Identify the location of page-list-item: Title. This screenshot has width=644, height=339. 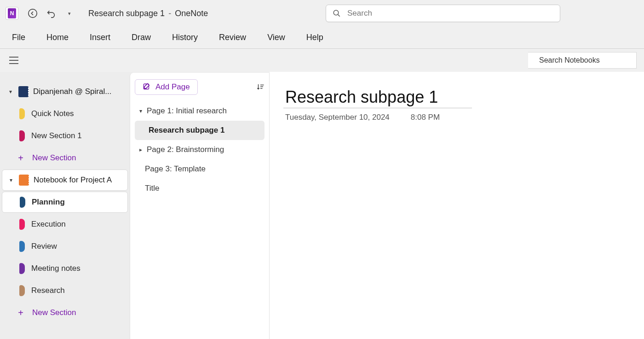
(200, 188).